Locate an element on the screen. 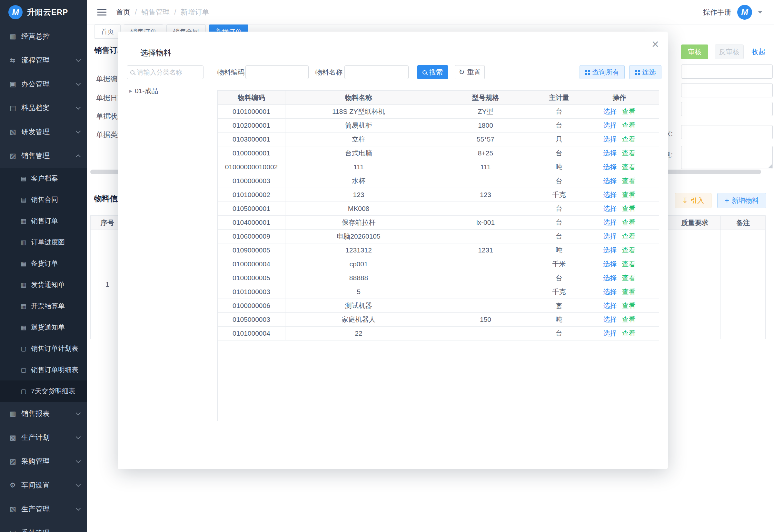  material-name-cell: 测试机器 is located at coordinates (359, 306).